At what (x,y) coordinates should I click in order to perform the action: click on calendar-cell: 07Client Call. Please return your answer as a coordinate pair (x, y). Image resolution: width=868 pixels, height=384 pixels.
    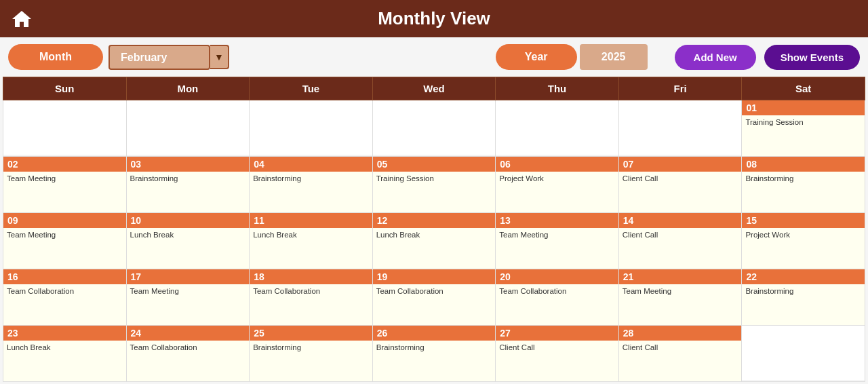
    Looking at the image, I should click on (680, 185).